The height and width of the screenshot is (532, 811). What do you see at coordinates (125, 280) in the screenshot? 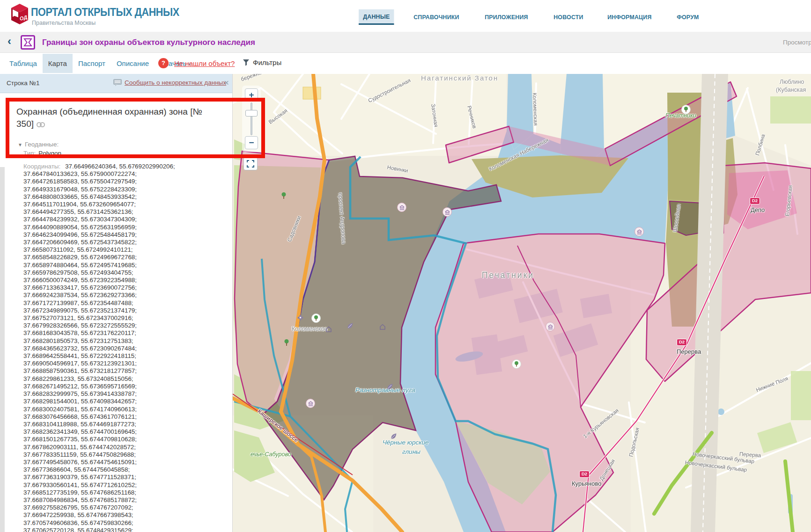
I see `coordinate-pair: 37.6660500074249, 55.6723922354988;` at bounding box center [125, 280].